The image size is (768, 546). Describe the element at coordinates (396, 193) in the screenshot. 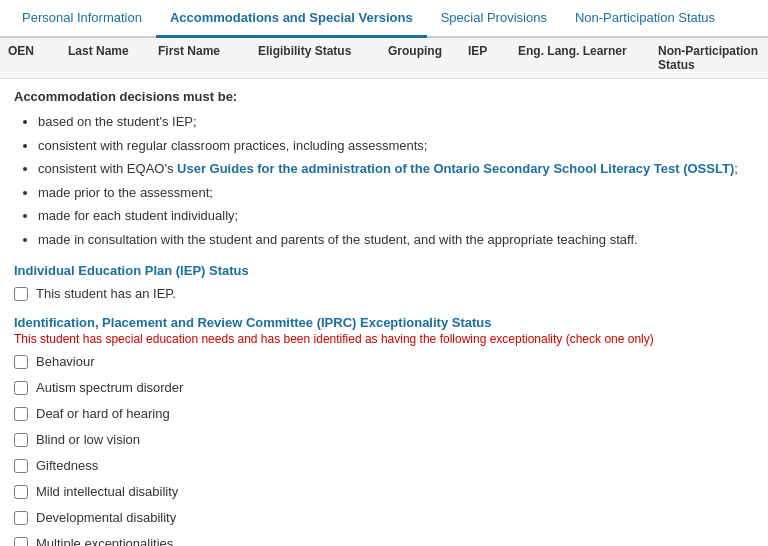

I see `bullet-4: made prior to the assessment;` at that location.